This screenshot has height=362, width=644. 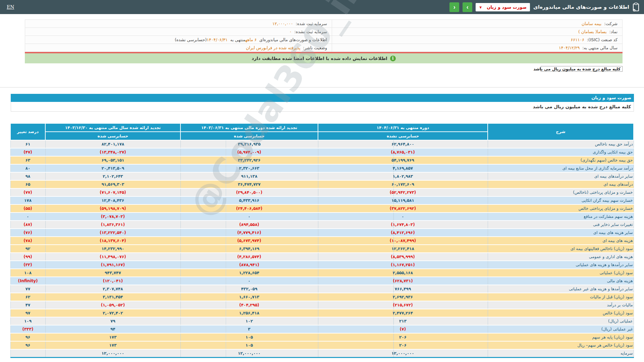 What do you see at coordinates (113, 176) in the screenshot?
I see `value-restated-year: ۲,۱۰۲,۶۴۳` at bounding box center [113, 176].